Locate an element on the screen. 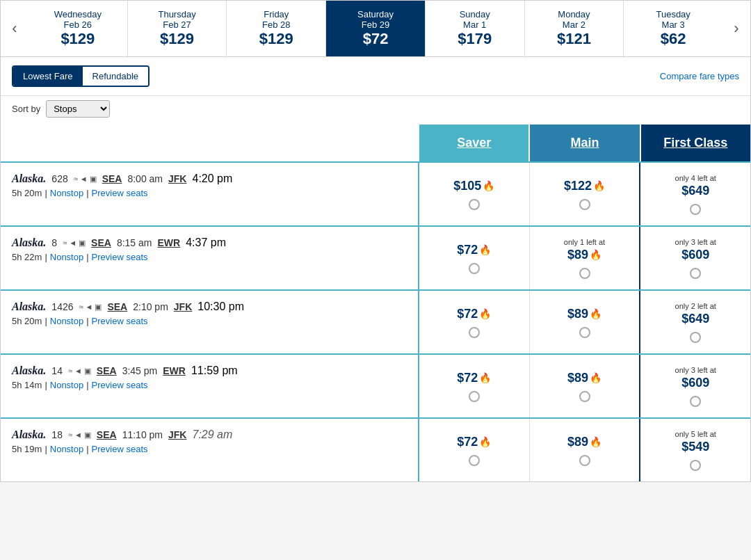 The image size is (751, 560). date-str: Feb 28 is located at coordinates (276, 25).